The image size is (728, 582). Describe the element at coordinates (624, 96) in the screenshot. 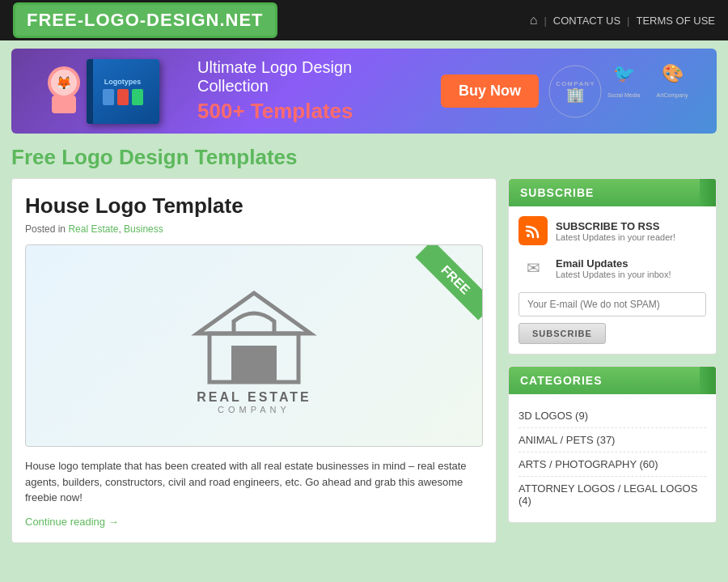

I see `svg-text: Social Media` at that location.